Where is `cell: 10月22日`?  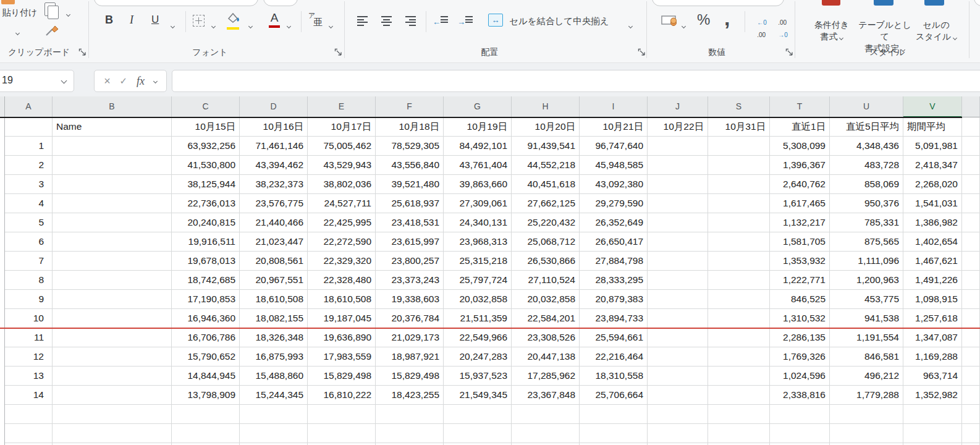 cell: 10月22日 is located at coordinates (678, 127).